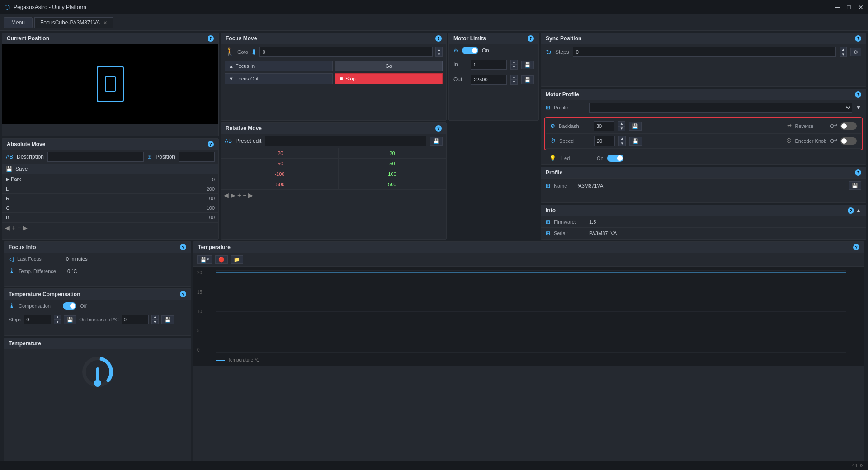 The image size is (868, 470). I want to click on info-title: Info, so click(551, 211).